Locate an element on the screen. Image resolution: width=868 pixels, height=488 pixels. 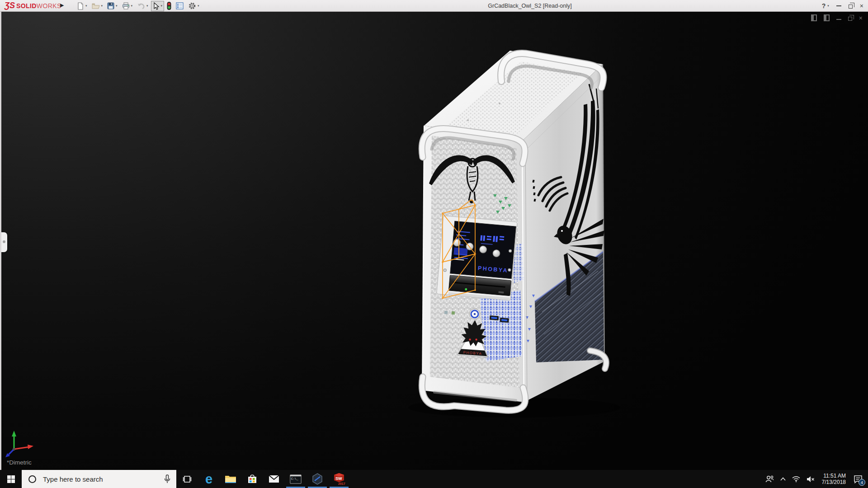
chevron-up-icon is located at coordinates (783, 479).